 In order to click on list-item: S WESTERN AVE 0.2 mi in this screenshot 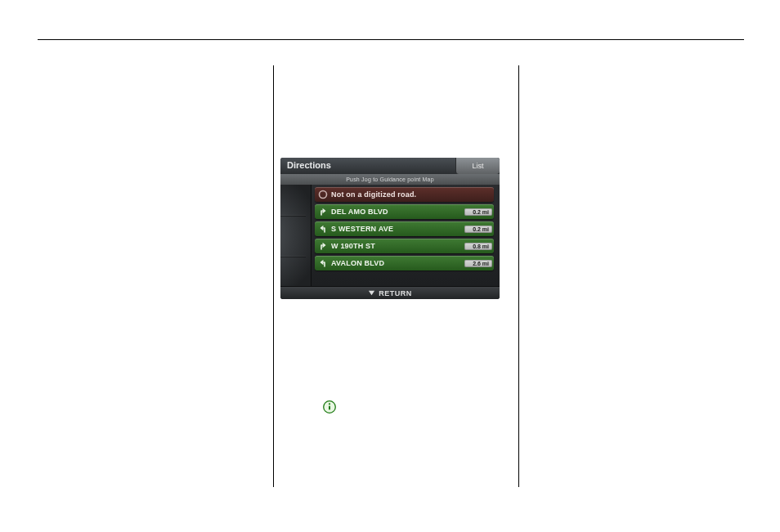, I will do `click(404, 229)`.